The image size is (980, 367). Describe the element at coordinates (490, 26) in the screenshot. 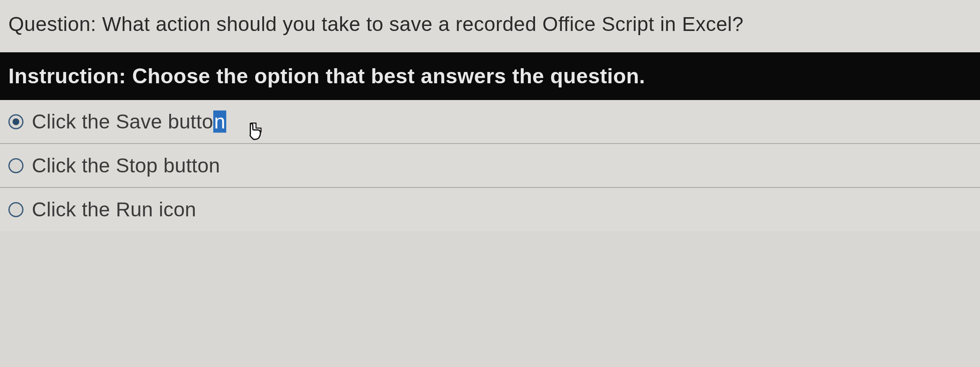

I see `question-section: Question: What action should you take to…` at that location.